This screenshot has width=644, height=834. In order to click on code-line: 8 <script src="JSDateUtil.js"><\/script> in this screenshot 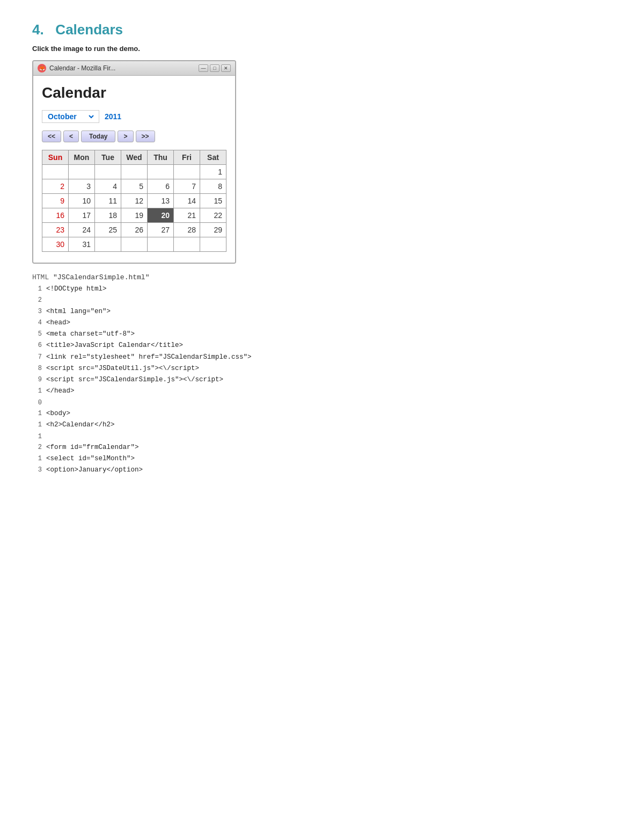, I will do `click(322, 368)`.